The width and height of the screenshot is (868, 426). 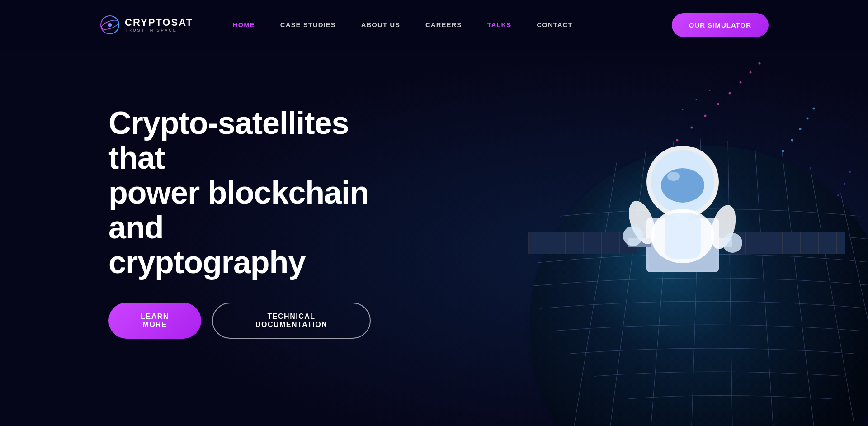 I want to click on nav-item-home: HOME, so click(x=244, y=25).